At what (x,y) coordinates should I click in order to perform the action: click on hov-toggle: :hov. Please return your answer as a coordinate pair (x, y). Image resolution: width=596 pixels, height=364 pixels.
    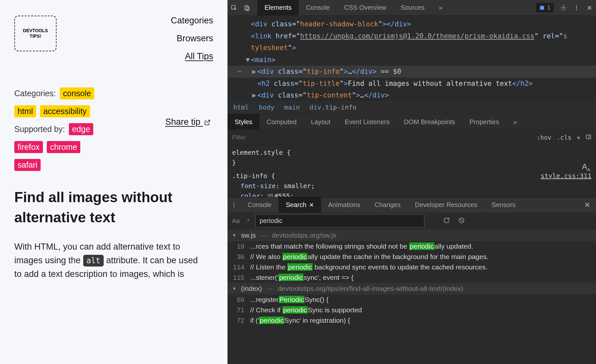
    Looking at the image, I should click on (544, 137).